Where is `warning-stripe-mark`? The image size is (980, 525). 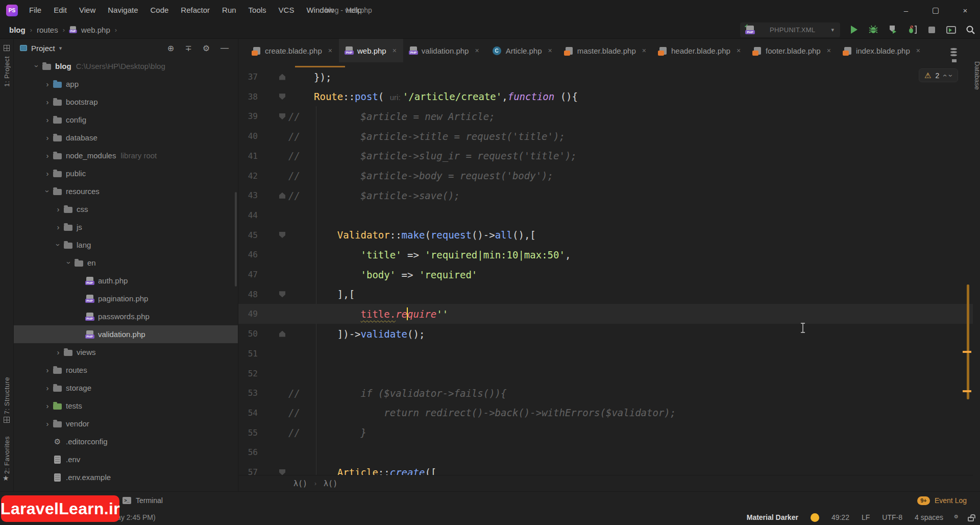
warning-stripe-mark is located at coordinates (967, 391).